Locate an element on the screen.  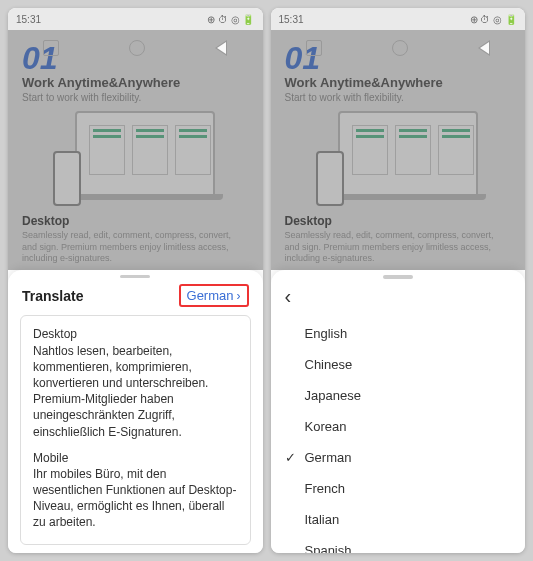
language-option: French is located at coordinates (398, 488).